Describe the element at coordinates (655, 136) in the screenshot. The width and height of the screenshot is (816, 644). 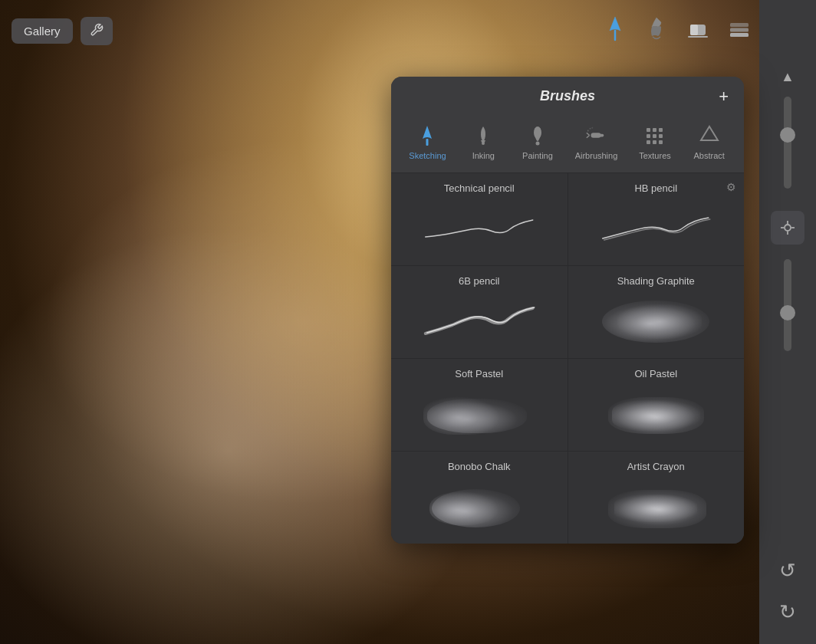
I see `textures-icon` at that location.